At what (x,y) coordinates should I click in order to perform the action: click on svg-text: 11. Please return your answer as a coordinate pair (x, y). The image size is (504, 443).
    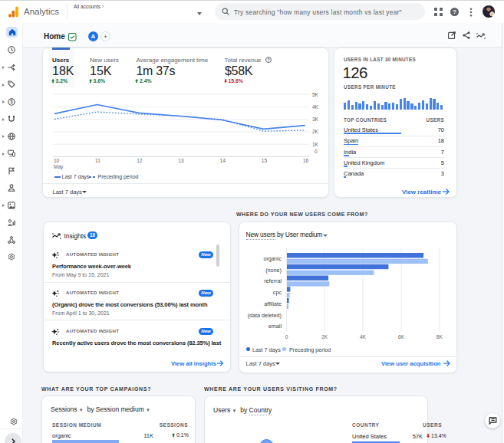
    Looking at the image, I should click on (98, 161).